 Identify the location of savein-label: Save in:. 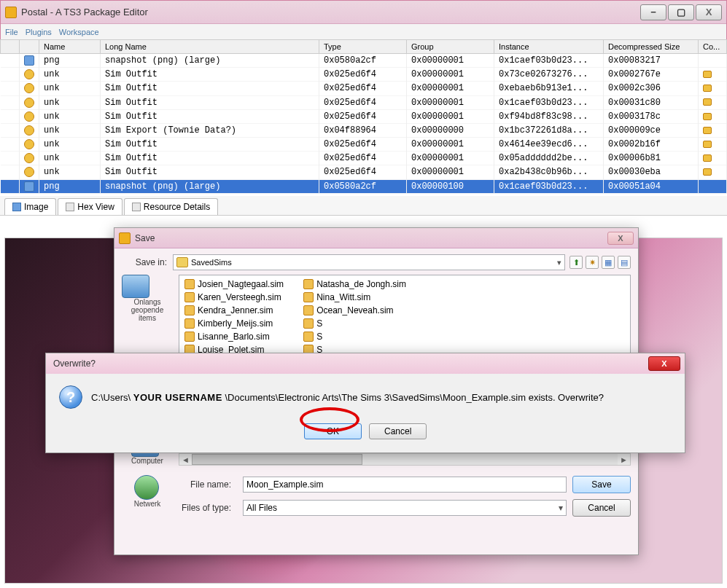
(147, 262).